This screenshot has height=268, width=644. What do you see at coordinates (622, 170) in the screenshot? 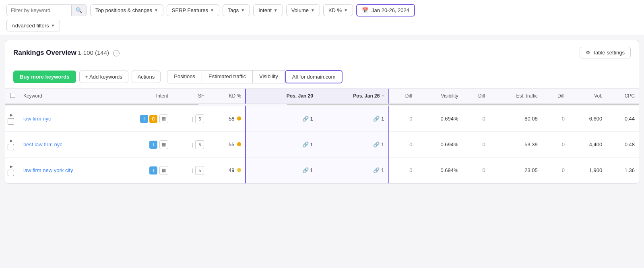
I see `cpc-cell: 1.36` at bounding box center [622, 170].